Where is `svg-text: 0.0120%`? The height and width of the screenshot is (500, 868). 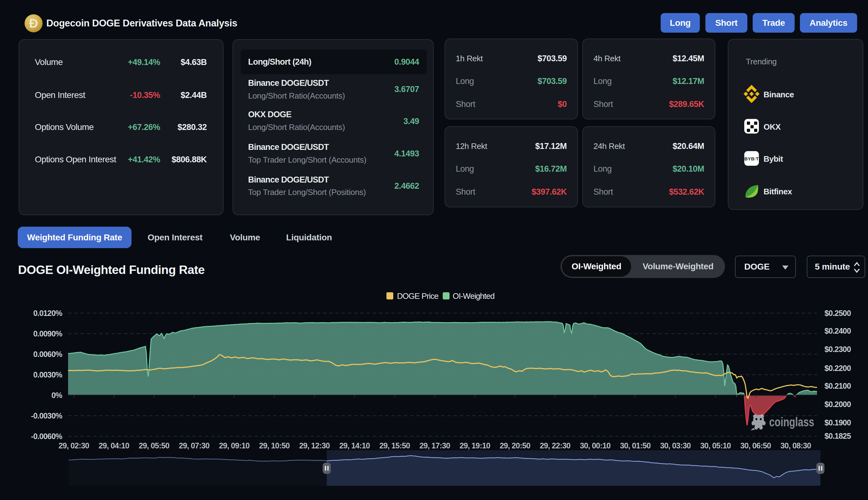 svg-text: 0.0120% is located at coordinates (48, 313).